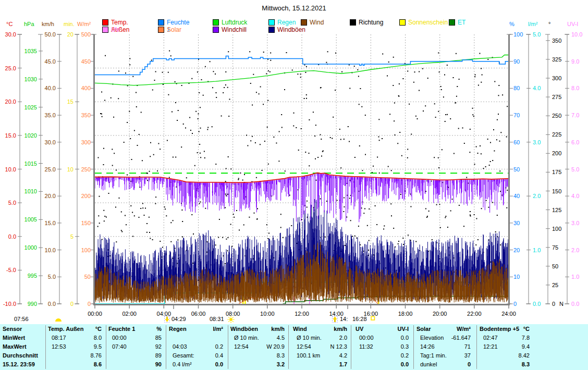 The image size is (588, 370). Describe the element at coordinates (557, 210) in the screenshot. I see `svg-text: 125` at that location.